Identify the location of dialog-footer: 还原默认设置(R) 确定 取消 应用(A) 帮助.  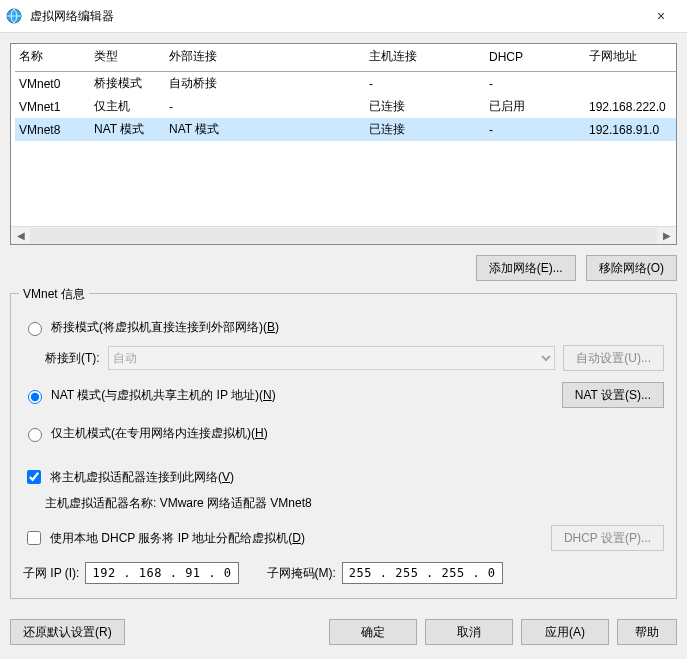
(344, 633).